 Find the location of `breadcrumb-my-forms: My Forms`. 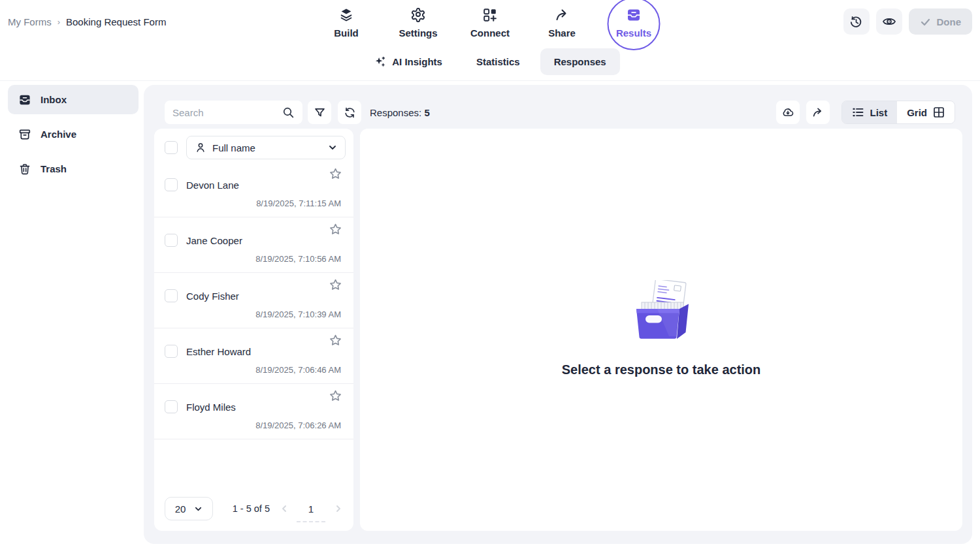

breadcrumb-my-forms: My Forms is located at coordinates (30, 22).